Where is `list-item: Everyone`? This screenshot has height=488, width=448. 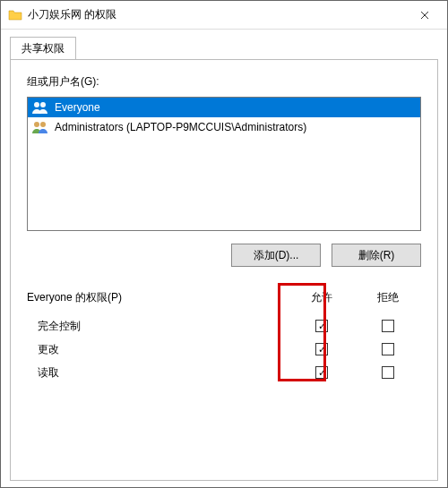
list-item: Everyone is located at coordinates (224, 107).